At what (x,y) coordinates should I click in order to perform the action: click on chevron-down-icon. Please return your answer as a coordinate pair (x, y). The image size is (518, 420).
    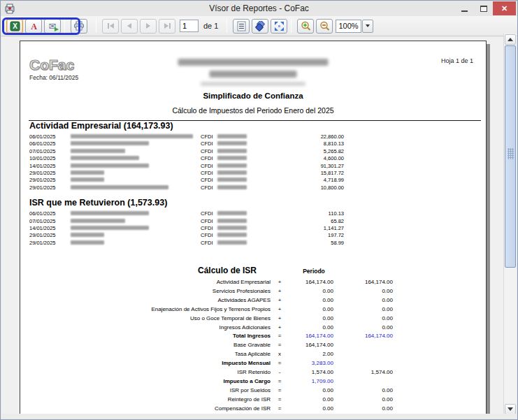
    Looking at the image, I should click on (510, 410).